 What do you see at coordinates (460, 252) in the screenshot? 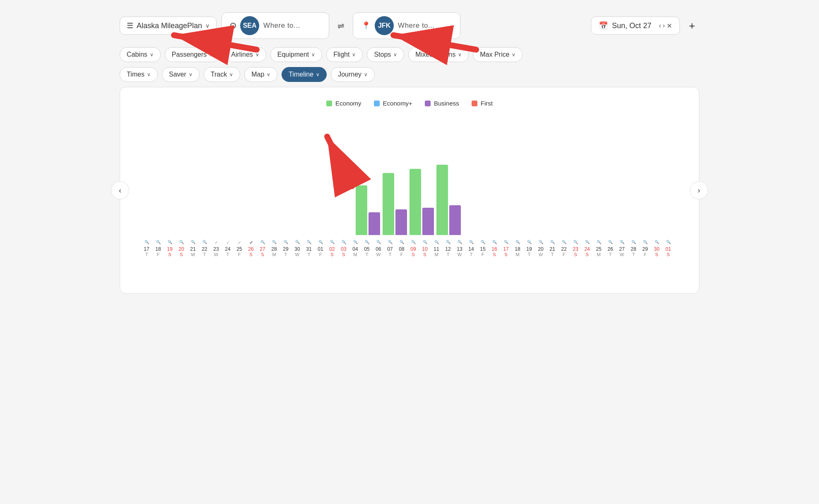
I see `date-cell: 13W` at bounding box center [460, 252].